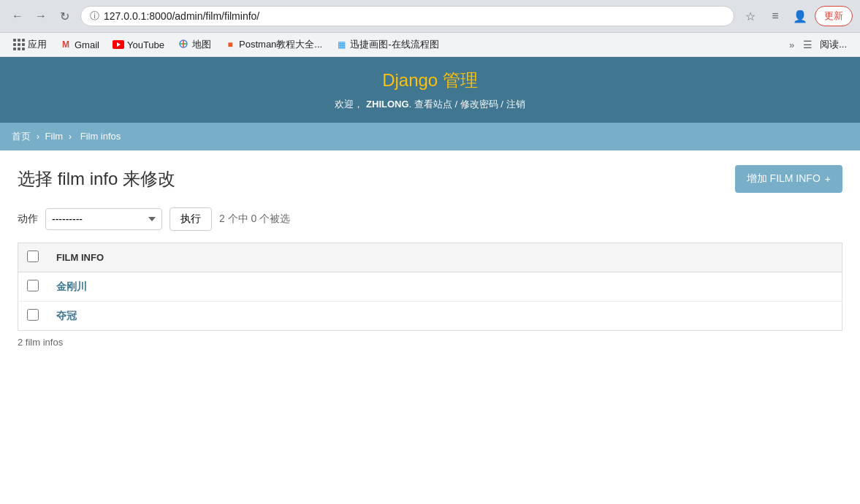 The width and height of the screenshot is (860, 504). I want to click on maps-icon, so click(183, 45).